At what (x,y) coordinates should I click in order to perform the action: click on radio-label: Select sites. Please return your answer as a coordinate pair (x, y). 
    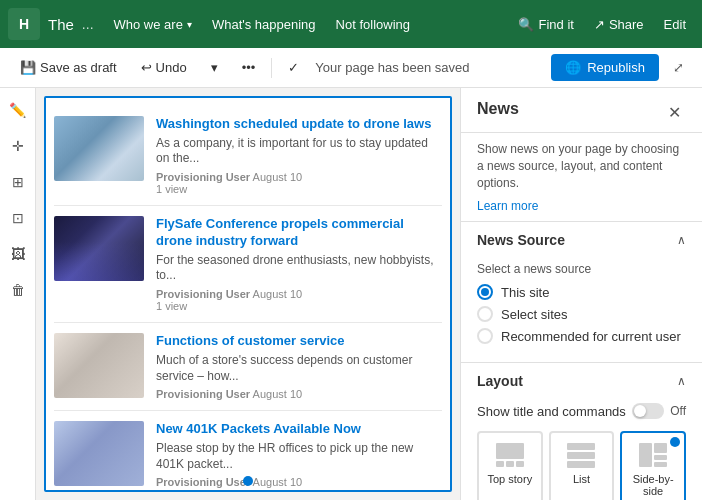
    Looking at the image, I should click on (534, 314).